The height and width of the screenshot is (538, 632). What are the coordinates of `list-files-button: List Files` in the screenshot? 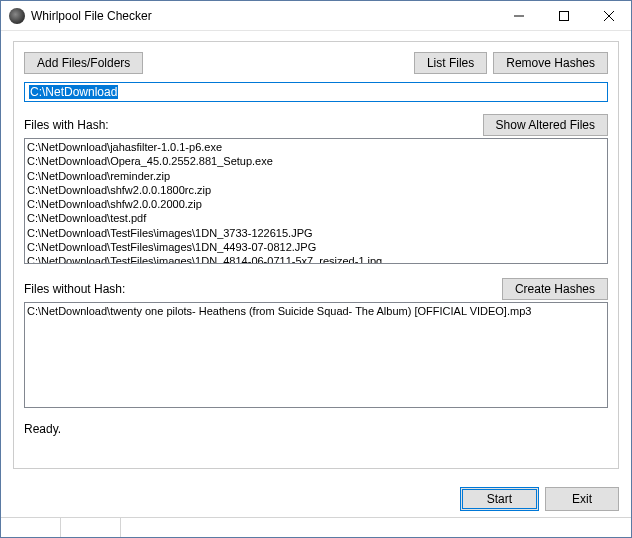 It's located at (450, 63).